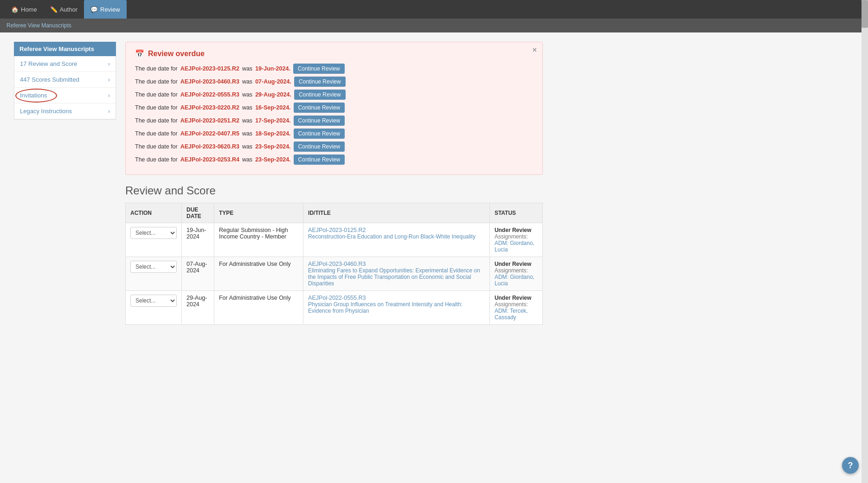 The image size is (868, 483). Describe the element at coordinates (394, 277) in the screenshot. I see `ms-title-link-1: Eliminating Fares to Expand Opportunitie…` at that location.